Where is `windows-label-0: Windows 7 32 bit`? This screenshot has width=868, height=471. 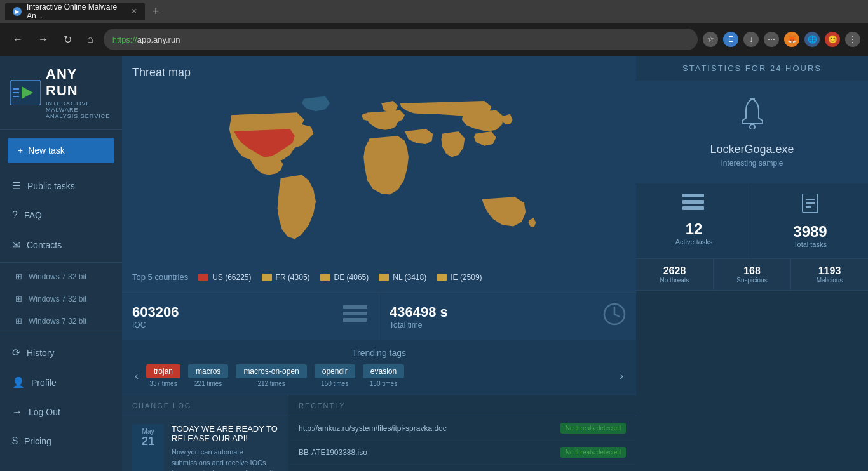
windows-label-0: Windows 7 32 bit is located at coordinates (57, 277).